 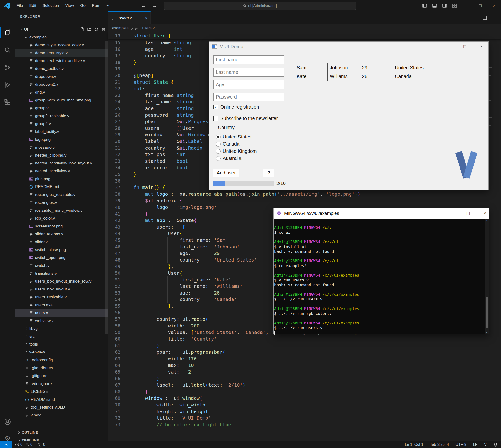 I want to click on breadcrumb: examples users.v, so click(x=133, y=28).